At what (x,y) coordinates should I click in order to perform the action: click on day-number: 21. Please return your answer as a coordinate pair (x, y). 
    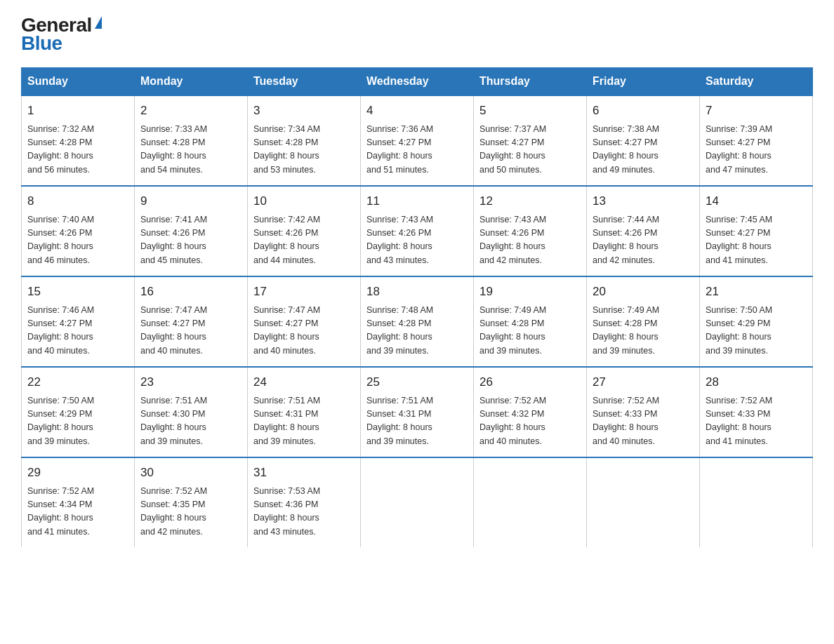
    Looking at the image, I should click on (756, 292).